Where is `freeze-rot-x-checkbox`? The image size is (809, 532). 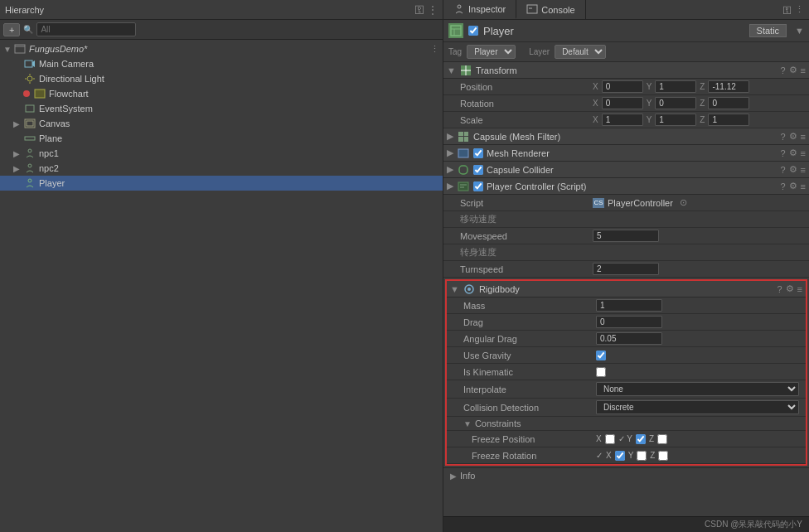
freeze-rot-x-checkbox is located at coordinates (620, 456).